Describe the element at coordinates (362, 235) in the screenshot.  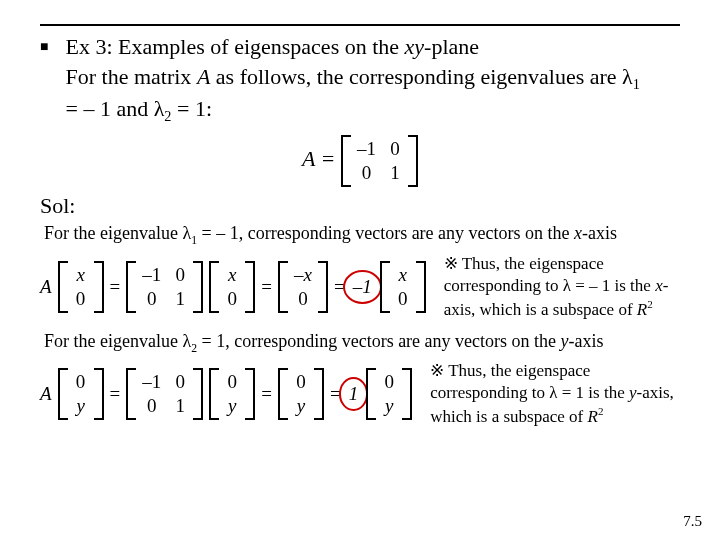
I see `case1-line: For the eigenvalue λ1 = – 1, correspondi…` at that location.